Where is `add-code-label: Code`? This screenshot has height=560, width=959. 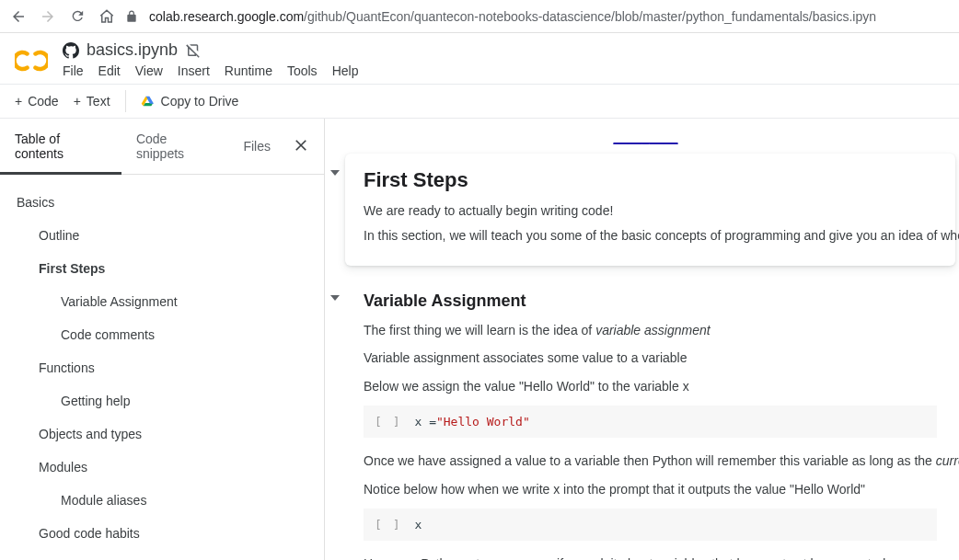 add-code-label: Code is located at coordinates (42, 101).